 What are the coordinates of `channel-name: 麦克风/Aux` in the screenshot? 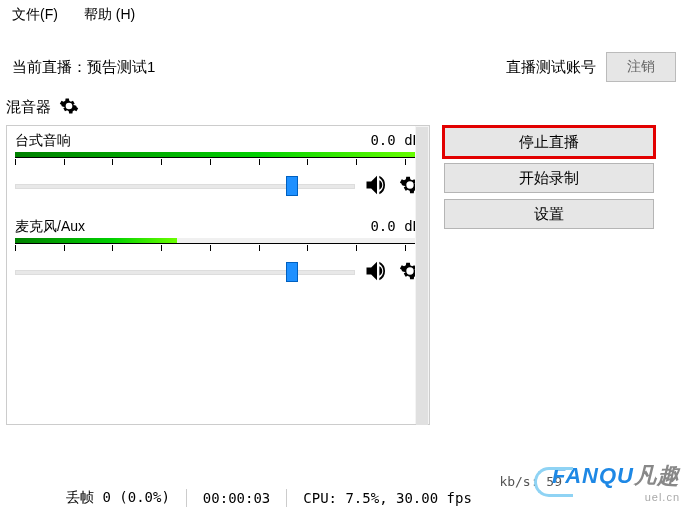 It's located at (50, 227).